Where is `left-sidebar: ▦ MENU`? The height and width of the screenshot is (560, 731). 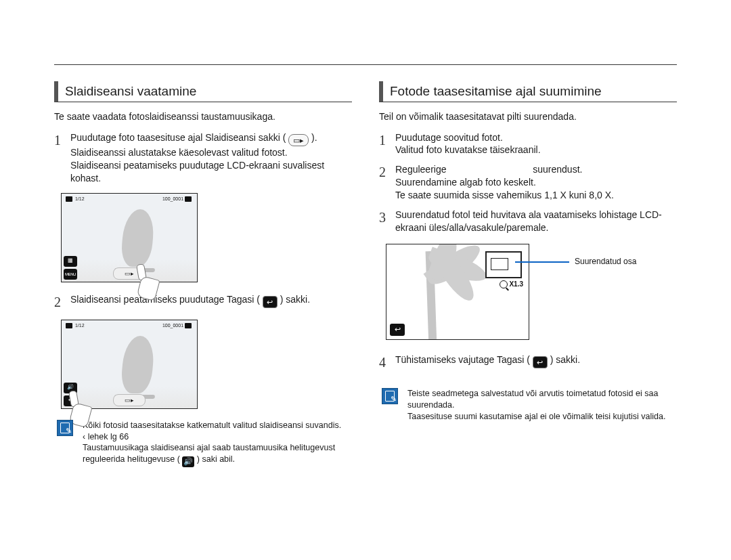 left-sidebar: ▦ MENU is located at coordinates (70, 268).